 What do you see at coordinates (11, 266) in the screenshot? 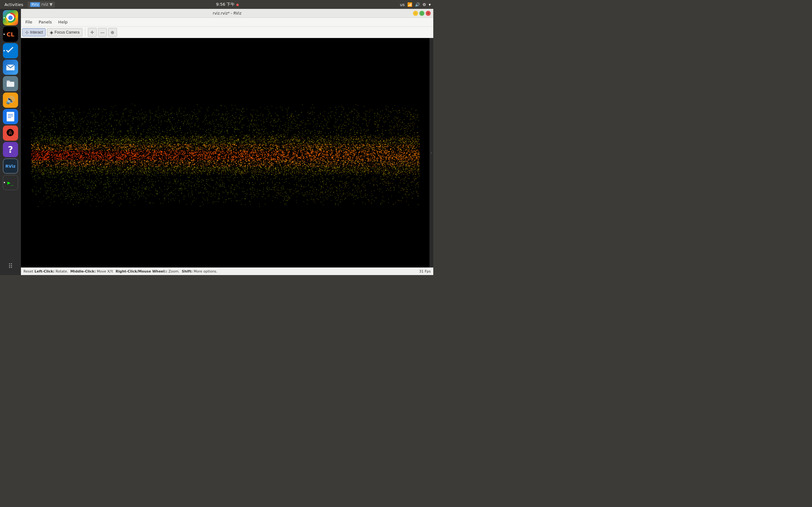
I see `dock-icon-apps: ⠿` at bounding box center [11, 266].